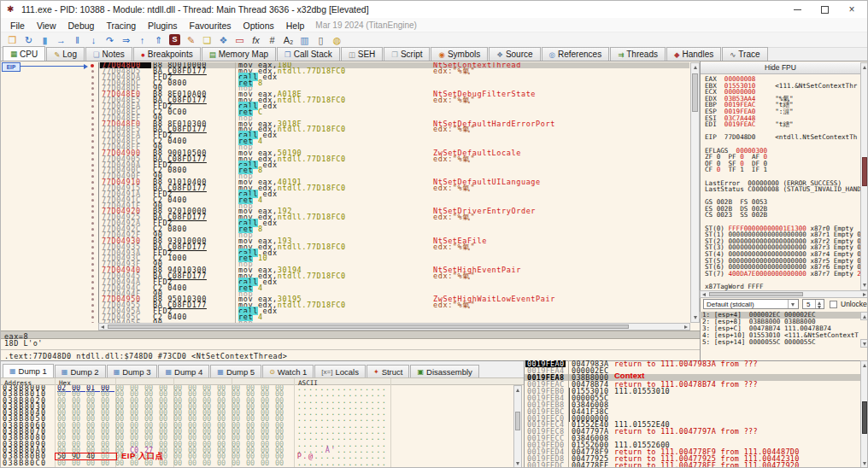  What do you see at coordinates (337, 40) in the screenshot?
I see `lamp-icon: ◍` at bounding box center [337, 40].